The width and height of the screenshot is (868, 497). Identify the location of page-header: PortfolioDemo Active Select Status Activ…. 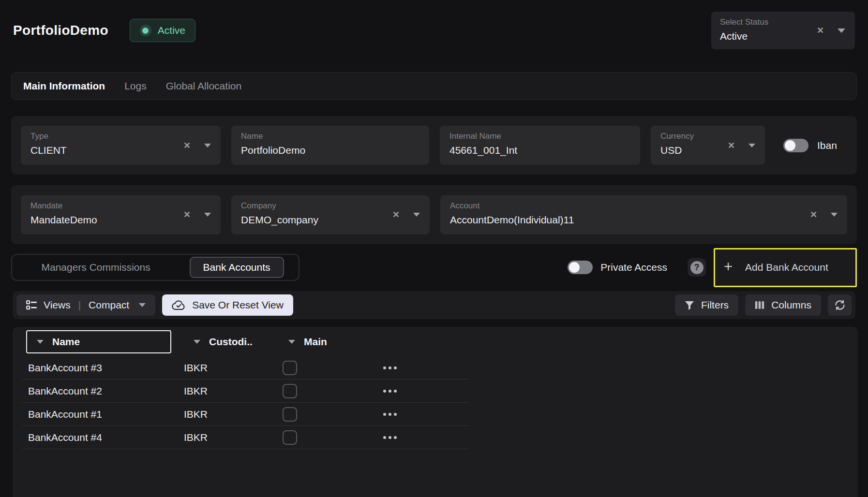
(434, 30).